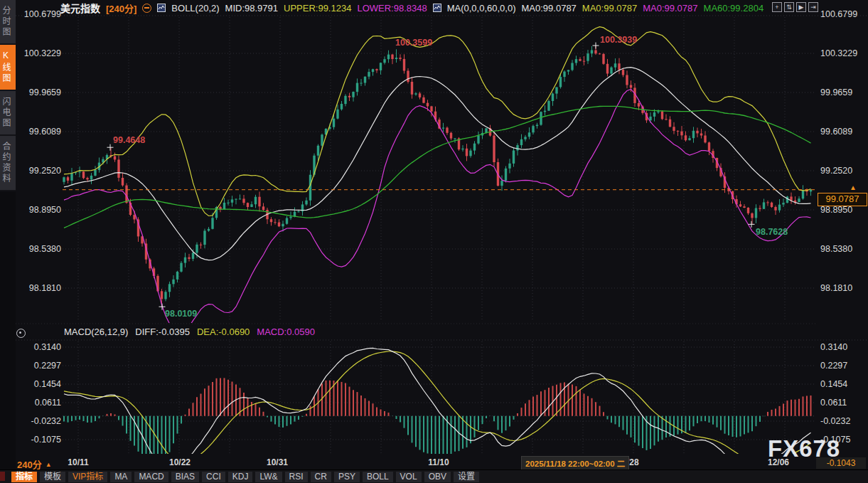 Image resolution: width=868 pixels, height=483 pixels. Describe the element at coordinates (8, 68) in the screenshot. I see `sidebar-tab-candle-chart: K线图` at that location.